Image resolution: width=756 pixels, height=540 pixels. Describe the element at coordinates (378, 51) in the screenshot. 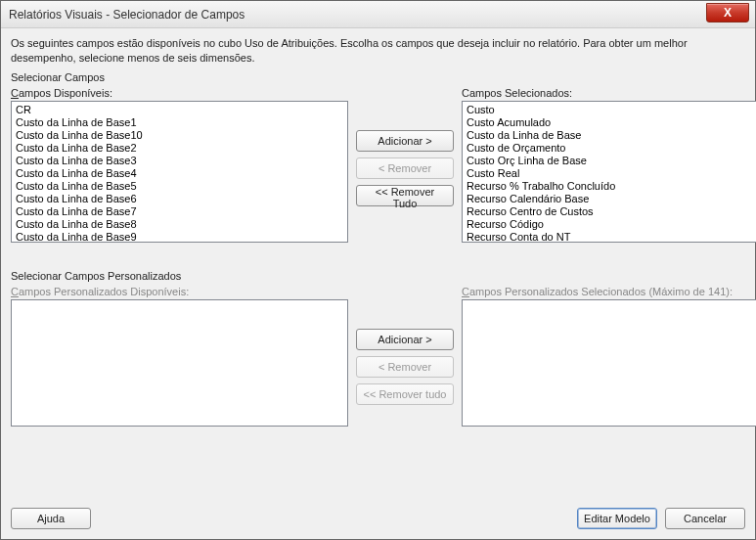

I see `instruction-text: Os seguintes campos estão disponíveis no…` at that location.